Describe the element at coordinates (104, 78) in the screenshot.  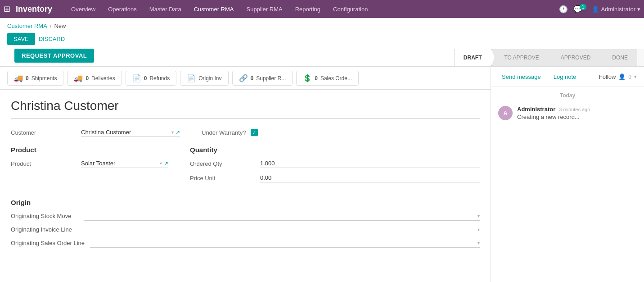
I see `deliveries-label: Deliveries` at that location.